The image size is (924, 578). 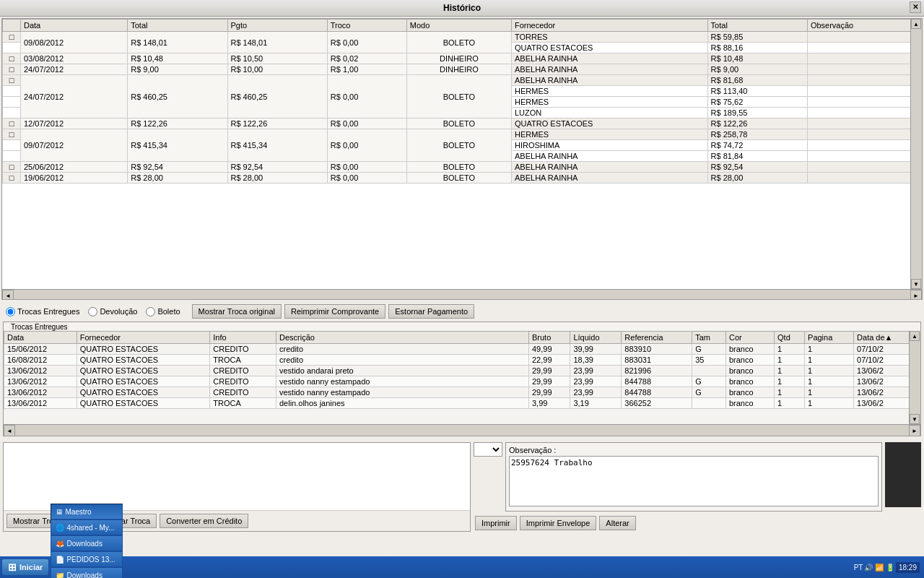 I want to click on converter-credito-btn: Converter em Crédito, so click(x=204, y=521).